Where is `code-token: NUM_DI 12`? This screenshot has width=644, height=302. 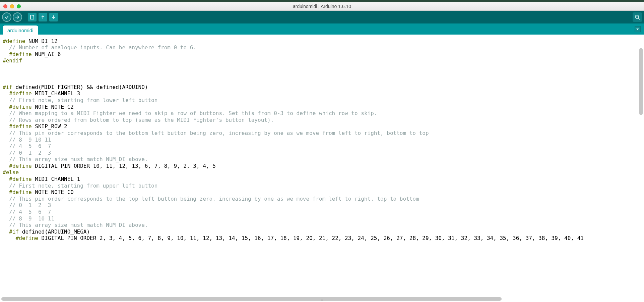
code-token: NUM_DI 12 is located at coordinates (41, 41).